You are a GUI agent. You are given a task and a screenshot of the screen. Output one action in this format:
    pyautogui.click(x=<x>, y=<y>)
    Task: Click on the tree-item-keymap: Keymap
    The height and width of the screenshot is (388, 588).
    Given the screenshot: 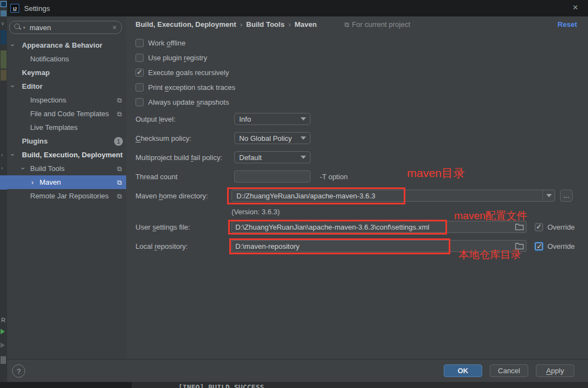 What is the action you would take?
    pyautogui.click(x=67, y=72)
    